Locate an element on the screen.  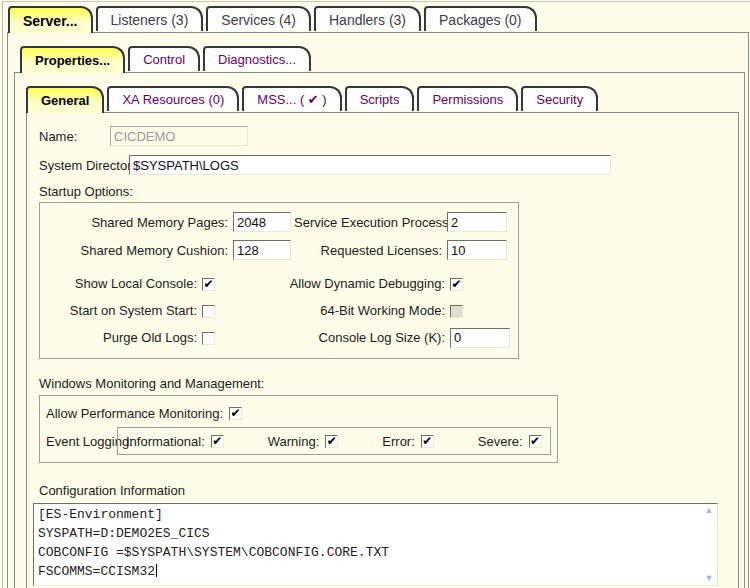
show-local-console-checkbox: ✔ is located at coordinates (208, 284).